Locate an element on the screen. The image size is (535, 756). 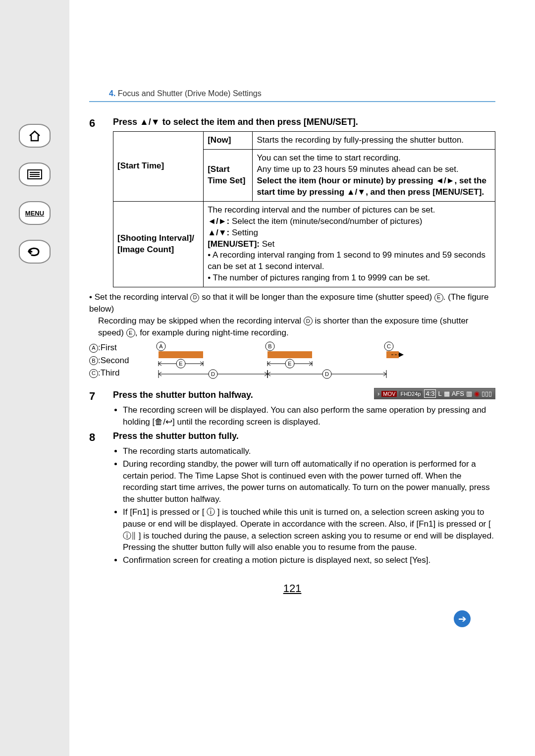
list-item: If [Fn1] is pressed or [ ⓘ ] is touched … is located at coordinates (309, 530).